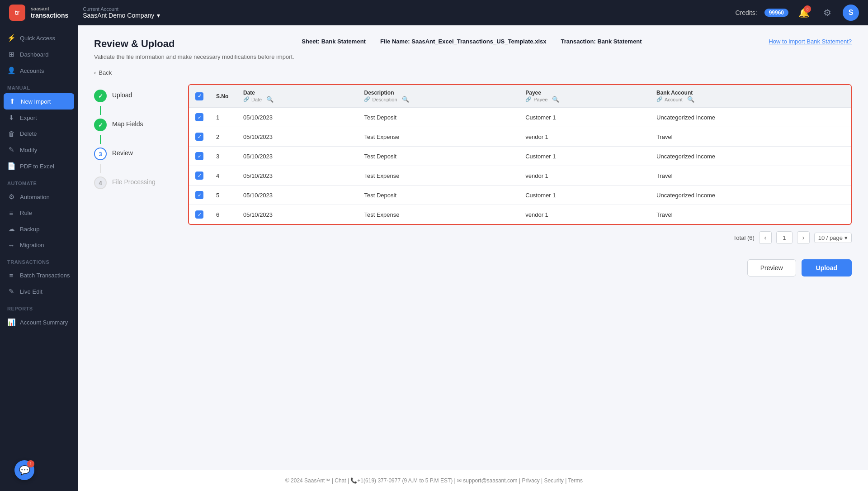 This screenshot has width=868, height=491. I want to click on app-name: saasant transactions, so click(50, 13).